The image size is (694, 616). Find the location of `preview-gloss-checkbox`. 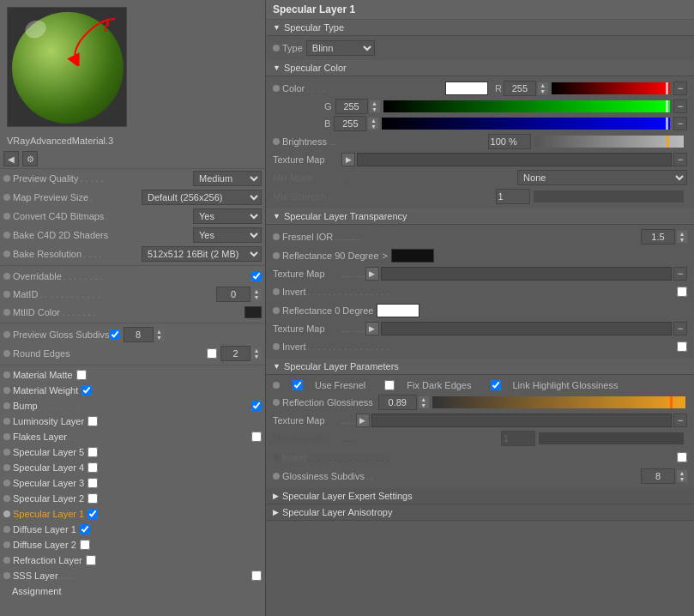

preview-gloss-checkbox is located at coordinates (115, 335).